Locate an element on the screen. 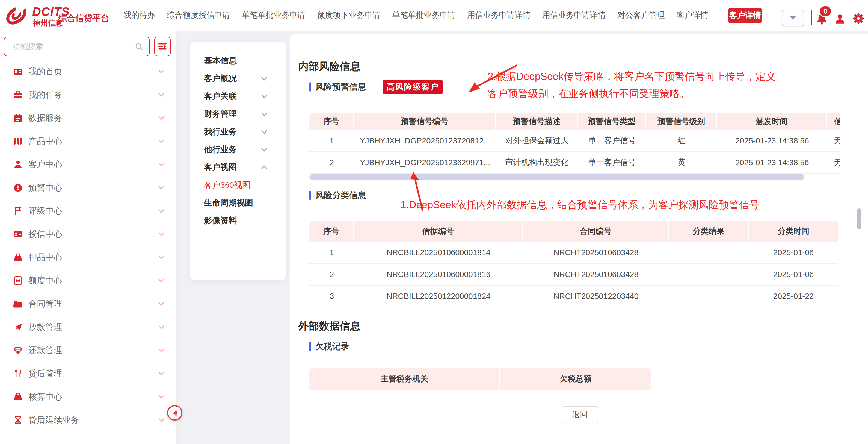  nav-dropdown-button is located at coordinates (793, 18).